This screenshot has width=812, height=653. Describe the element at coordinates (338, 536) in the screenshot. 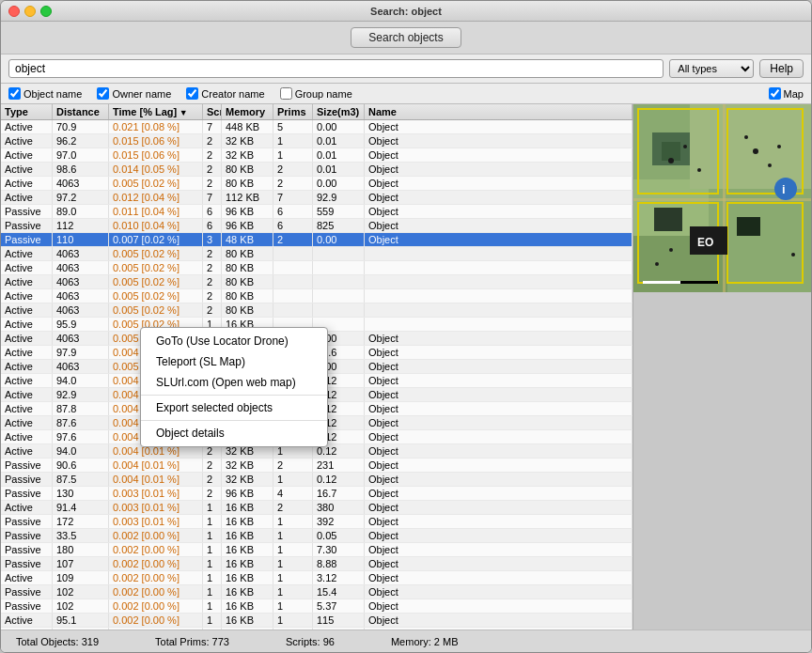

I see `table-cell: 0.05` at that location.